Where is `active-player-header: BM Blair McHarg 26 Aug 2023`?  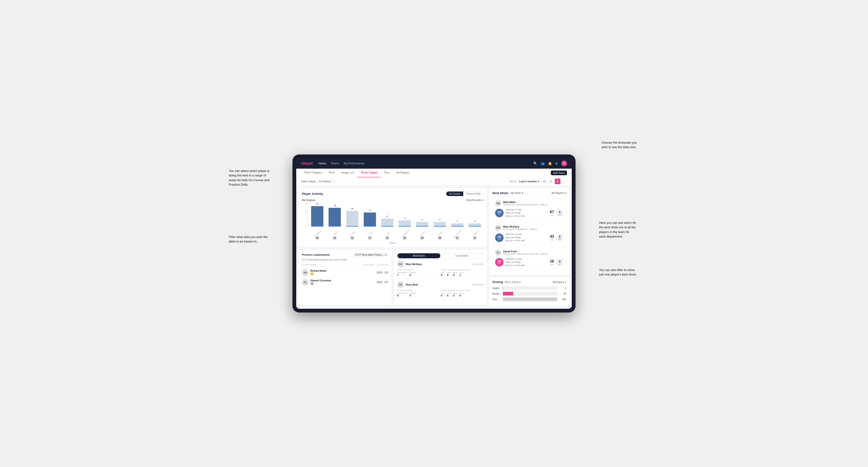
active-player-header: BM Blair McHarg 26 Aug 2023 is located at coordinates (440, 264).